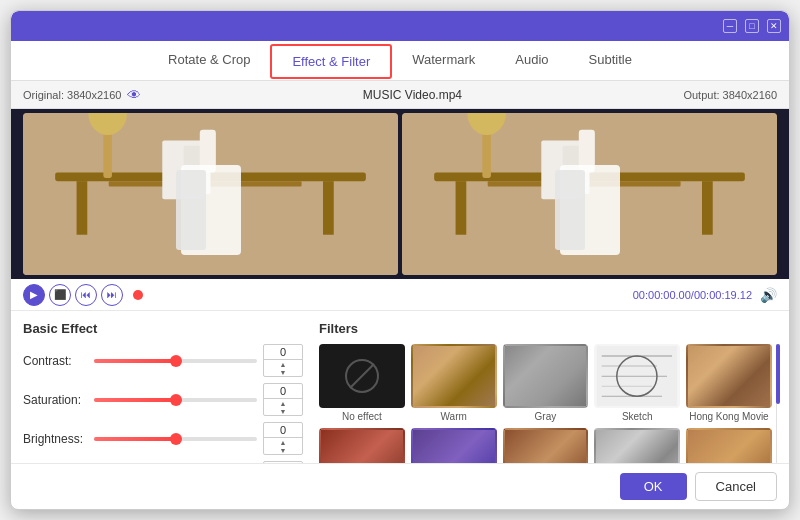  Describe the element at coordinates (546, 446) in the screenshot. I see `filter-thumb-r4` at that location.